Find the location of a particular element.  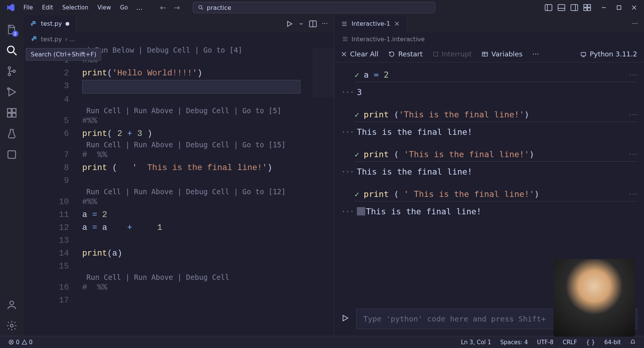

menu-more: … is located at coordinates (139, 8).